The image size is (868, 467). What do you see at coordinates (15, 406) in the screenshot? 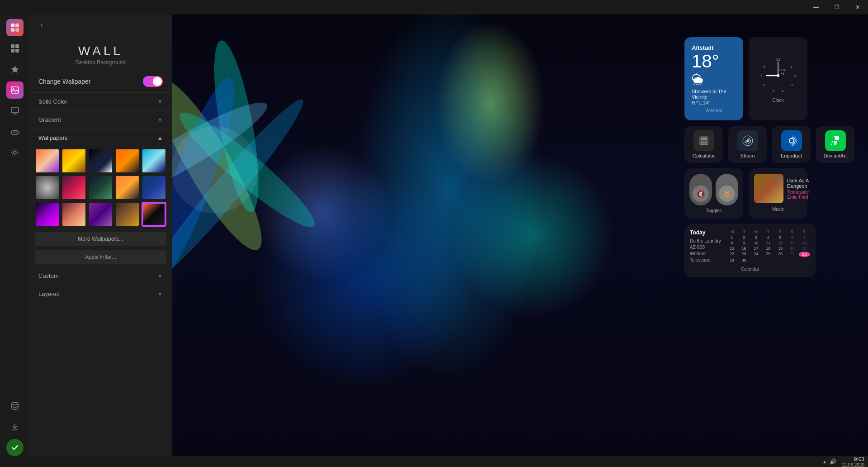
I see `sidebar-item-database` at bounding box center [15, 406].